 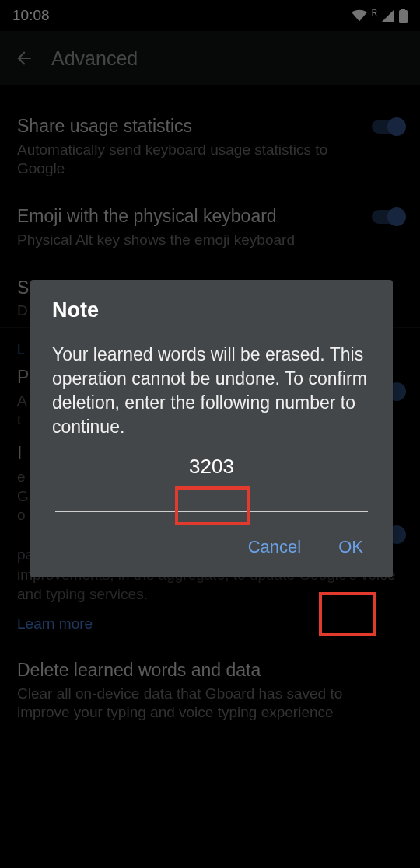 I want to click on ok-button: OK, so click(x=351, y=547).